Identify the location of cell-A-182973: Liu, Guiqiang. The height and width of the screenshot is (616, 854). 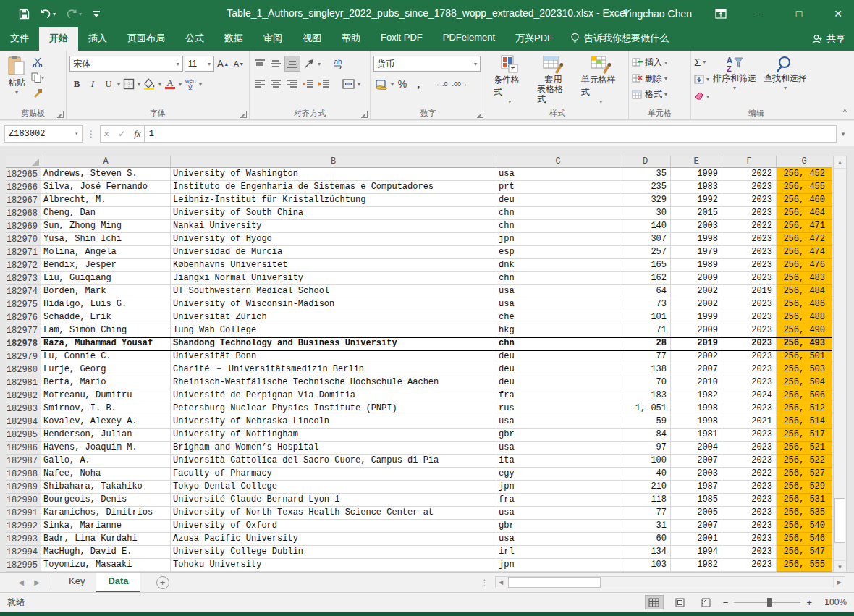
(106, 279).